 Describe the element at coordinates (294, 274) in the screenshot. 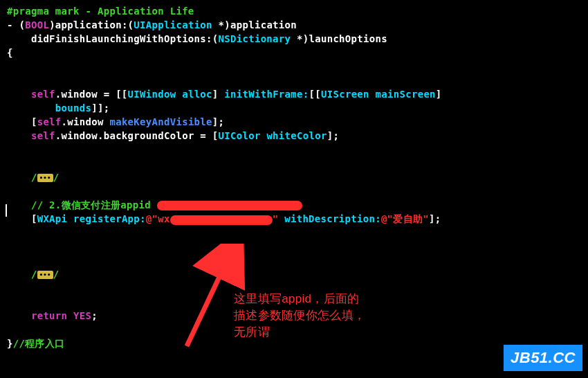

I see `fold-comment-2: /•••/` at that location.